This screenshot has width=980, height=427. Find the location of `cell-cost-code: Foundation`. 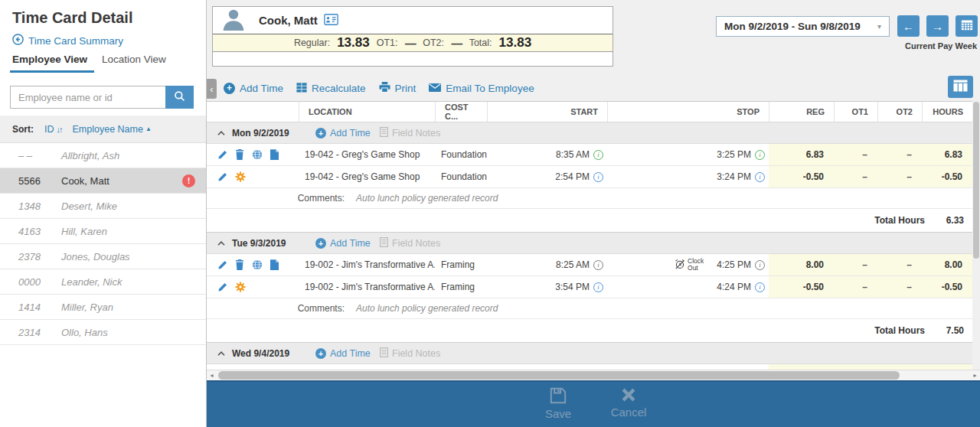

cell-cost-code: Foundation is located at coordinates (461, 177).